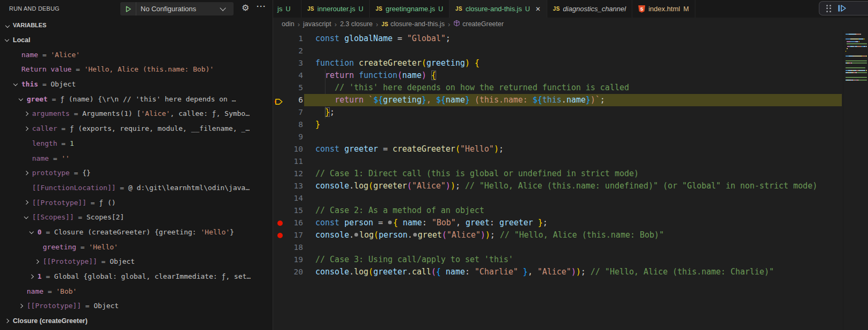 The image size is (868, 330). I want to click on editor-tab: JSdiagnostics_channel, so click(590, 9).